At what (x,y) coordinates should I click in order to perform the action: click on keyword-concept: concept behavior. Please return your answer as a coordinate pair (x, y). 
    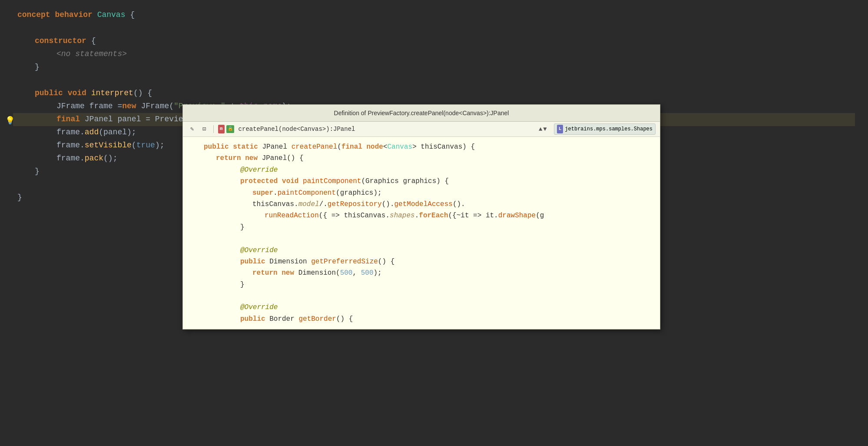
    Looking at the image, I should click on (55, 15).